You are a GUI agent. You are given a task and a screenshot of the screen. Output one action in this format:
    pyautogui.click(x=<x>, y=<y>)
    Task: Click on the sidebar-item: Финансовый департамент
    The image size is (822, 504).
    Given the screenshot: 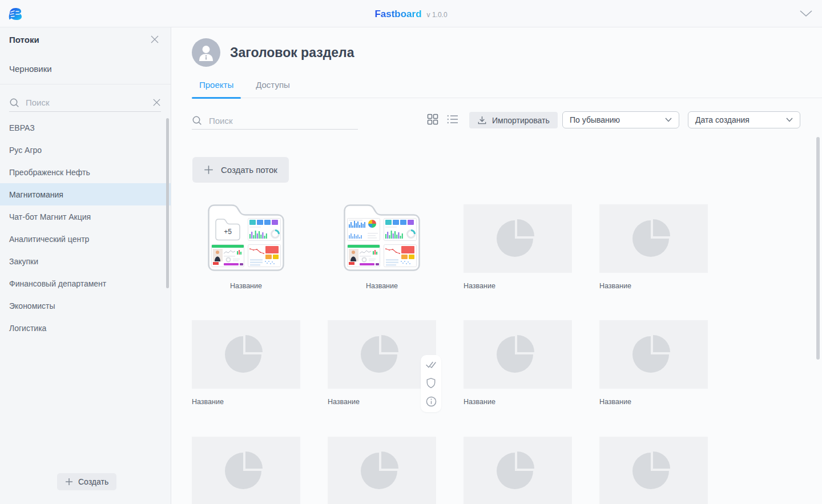 What is the action you would take?
    pyautogui.click(x=86, y=283)
    